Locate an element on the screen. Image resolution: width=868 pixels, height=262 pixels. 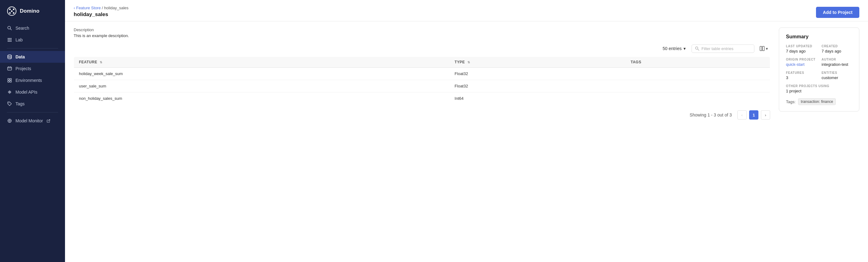
sidebar-item-tags-label: Tags is located at coordinates (20, 104).